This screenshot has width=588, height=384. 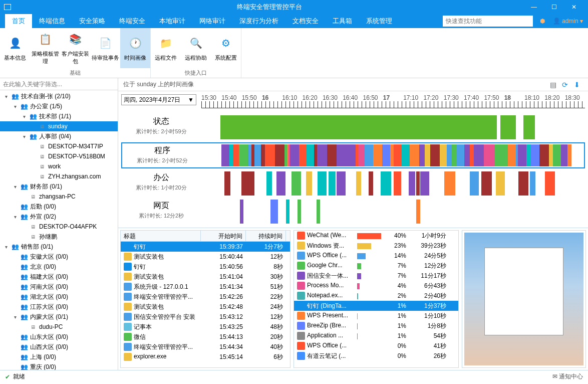 I want to click on timeline-track-网页: 网页累计时长: 12分2秒, so click(x=353, y=212).